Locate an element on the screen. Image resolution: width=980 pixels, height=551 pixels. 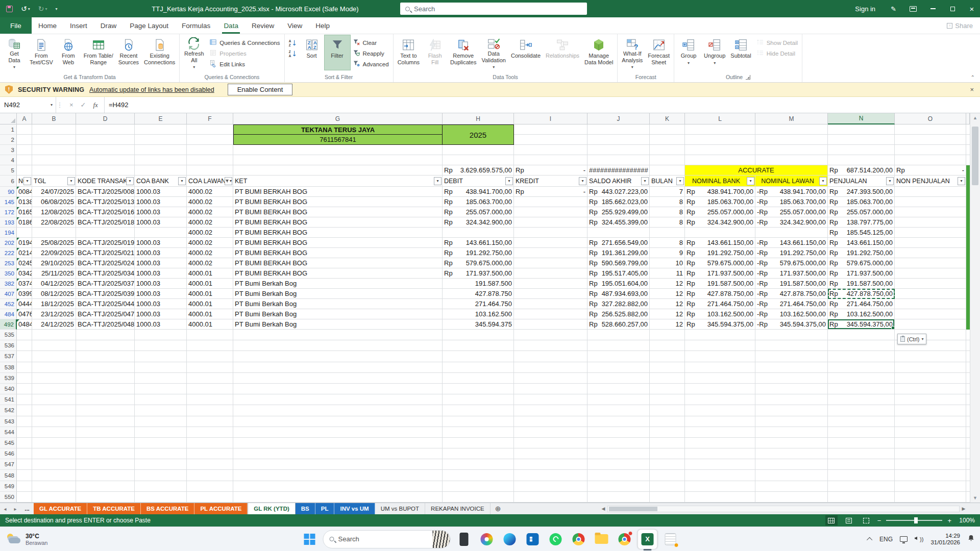
get-data-button: GetData▾ is located at coordinates (14, 53).